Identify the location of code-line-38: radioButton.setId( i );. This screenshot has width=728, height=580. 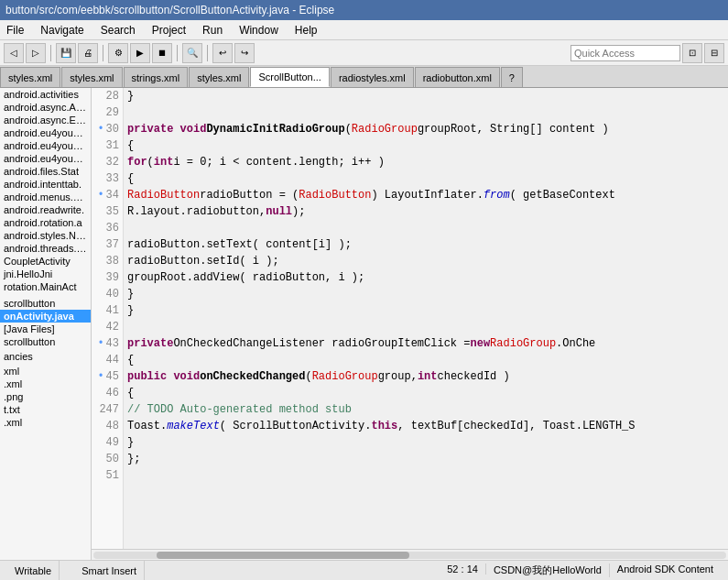
(426, 261).